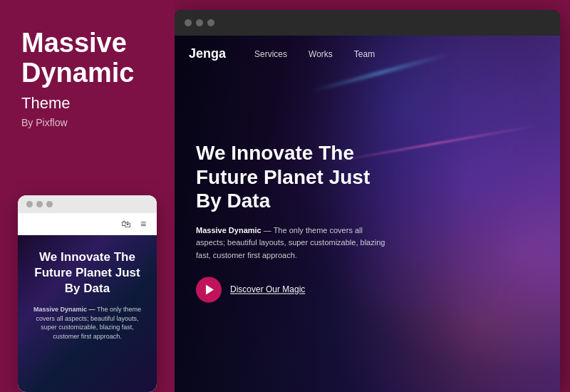  What do you see at coordinates (321, 54) in the screenshot?
I see `nav-link-works: Works` at bounding box center [321, 54].